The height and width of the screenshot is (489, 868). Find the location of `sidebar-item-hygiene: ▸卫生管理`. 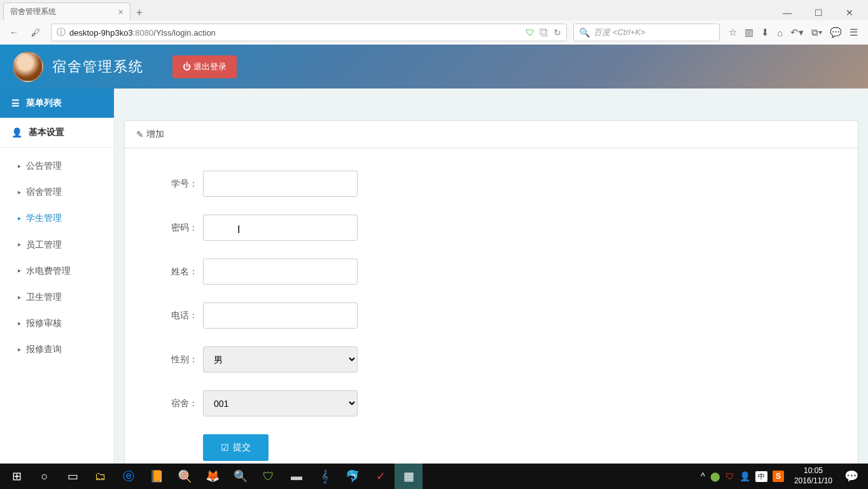

sidebar-item-hygiene: ▸卫生管理 is located at coordinates (57, 297).